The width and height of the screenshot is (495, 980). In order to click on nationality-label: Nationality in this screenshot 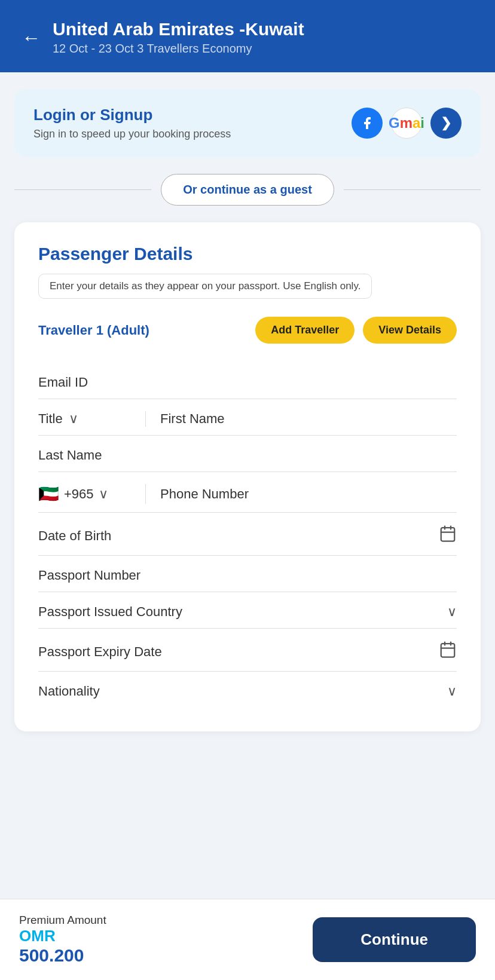, I will do `click(243, 691)`.